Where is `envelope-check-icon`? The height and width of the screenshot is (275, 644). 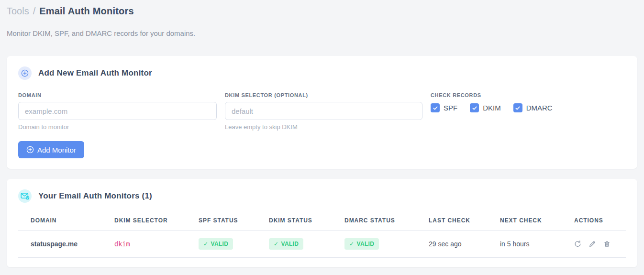 envelope-check-icon is located at coordinates (25, 196).